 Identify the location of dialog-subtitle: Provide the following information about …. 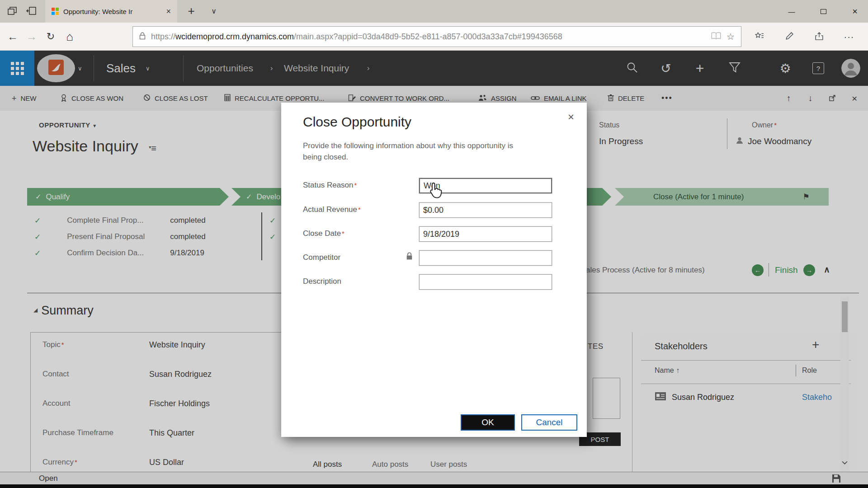
(416, 152).